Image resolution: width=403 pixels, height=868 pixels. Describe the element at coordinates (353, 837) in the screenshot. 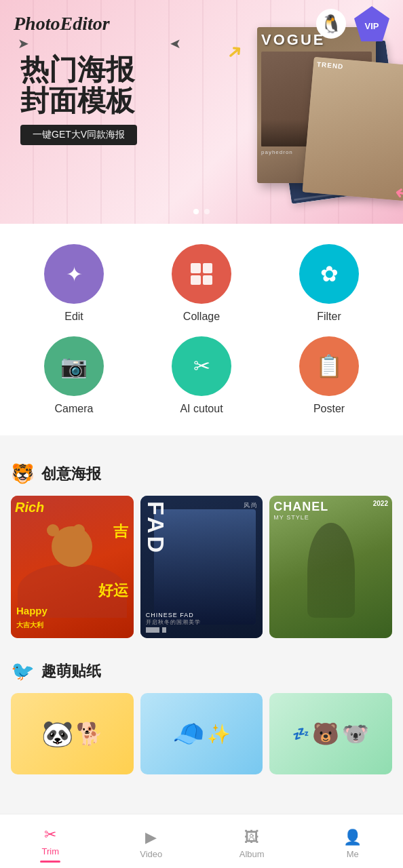

I see `me-icon: 👤` at that location.